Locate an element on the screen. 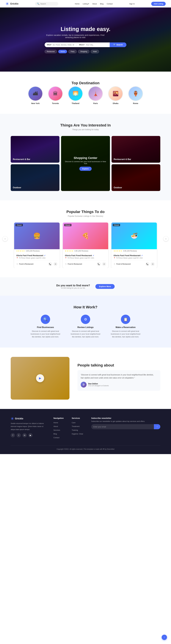 The image size is (171, 644). message-button-2: ✉ is located at coordinates (104, 264).